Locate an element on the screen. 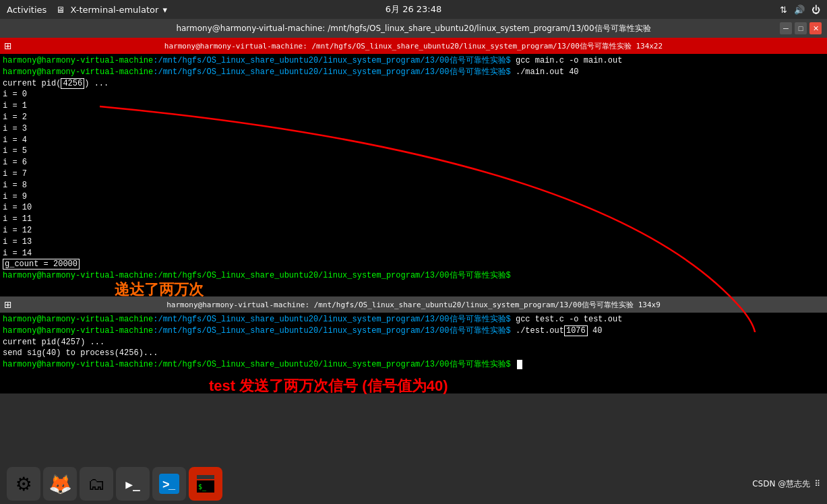 Image resolution: width=827 pixels, height=504 pixels. taskbar: ⚙ 🦊 🗂 ▶_ > _ $_ CSDN @慧志先 ⠿ is located at coordinates (414, 484).